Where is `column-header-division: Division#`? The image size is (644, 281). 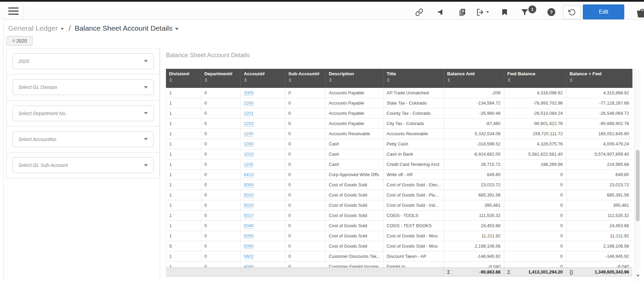
column-header-division: Division# is located at coordinates (184, 78).